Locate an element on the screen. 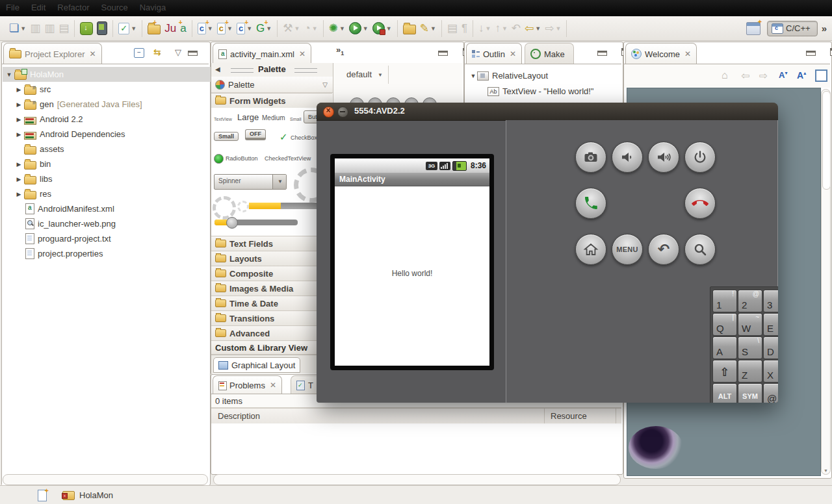  welcome-home-icon: ⌂ is located at coordinates (725, 75).